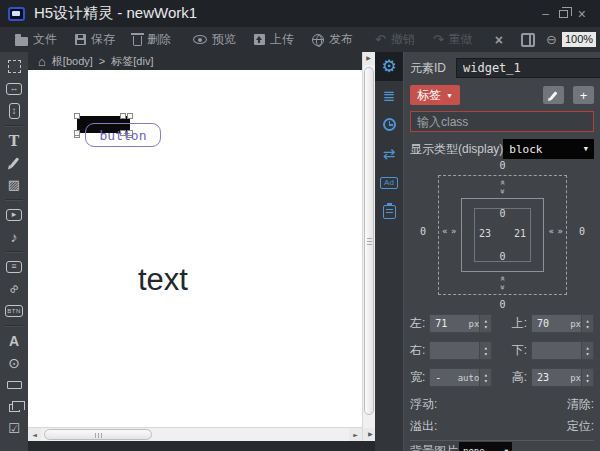  I want to click on top-field: 70 px ▴▾, so click(562, 324).